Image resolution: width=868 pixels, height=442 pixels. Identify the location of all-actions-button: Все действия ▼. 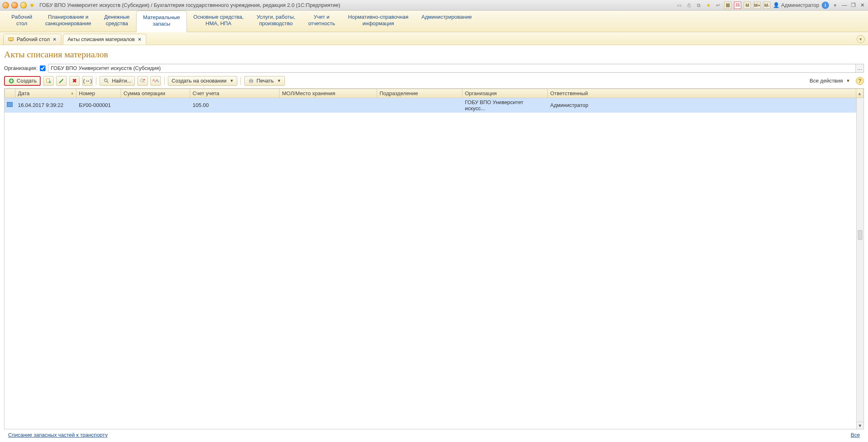
(830, 81).